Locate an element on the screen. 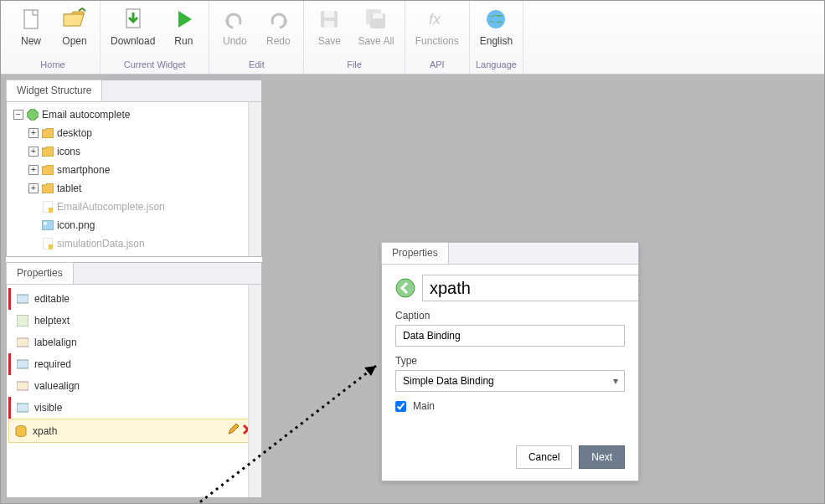  tree-folder-desktop: + desktop is located at coordinates (143, 133).